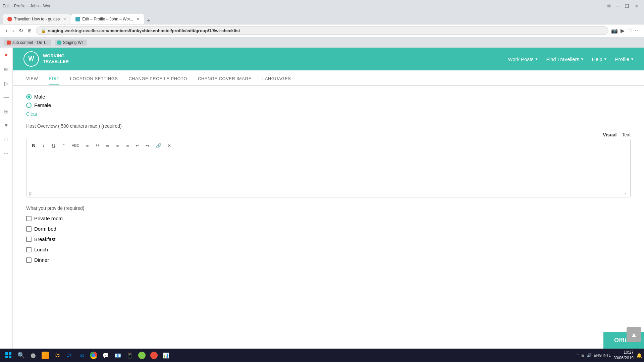 This screenshot has height=362, width=644. Describe the element at coordinates (6, 83) in the screenshot. I see `sidebar-icon-send: ▷` at that location.